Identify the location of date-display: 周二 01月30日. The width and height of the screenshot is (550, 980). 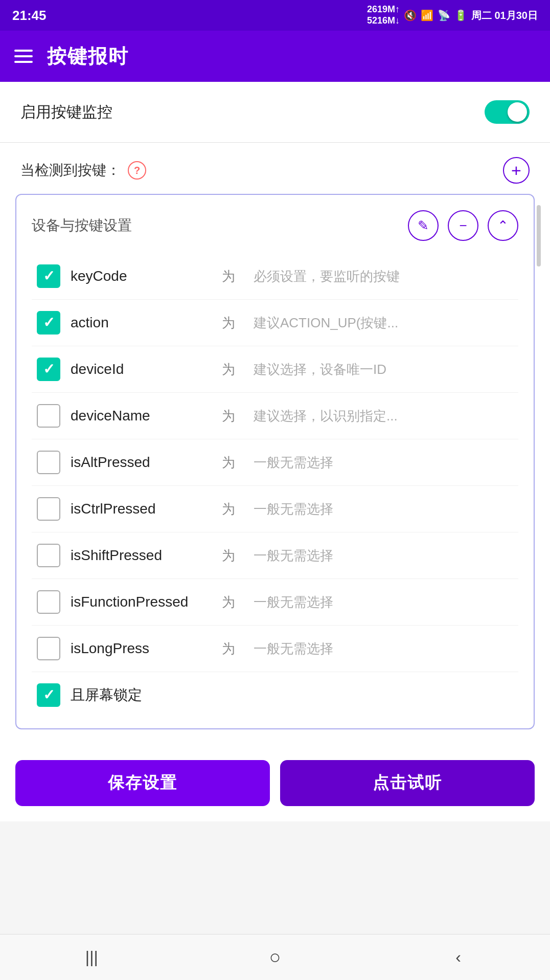
(505, 15).